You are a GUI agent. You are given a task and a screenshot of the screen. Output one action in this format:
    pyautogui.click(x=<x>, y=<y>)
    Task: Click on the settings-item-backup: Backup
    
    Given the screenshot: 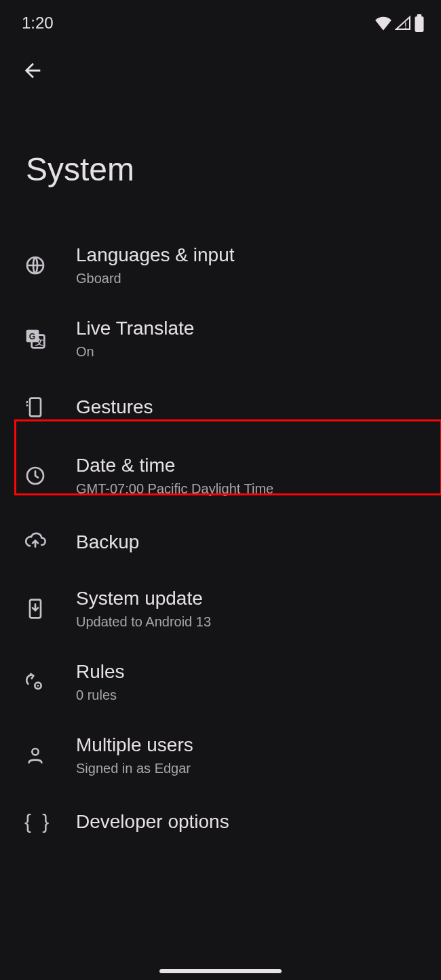 What is the action you would take?
    pyautogui.click(x=220, y=542)
    